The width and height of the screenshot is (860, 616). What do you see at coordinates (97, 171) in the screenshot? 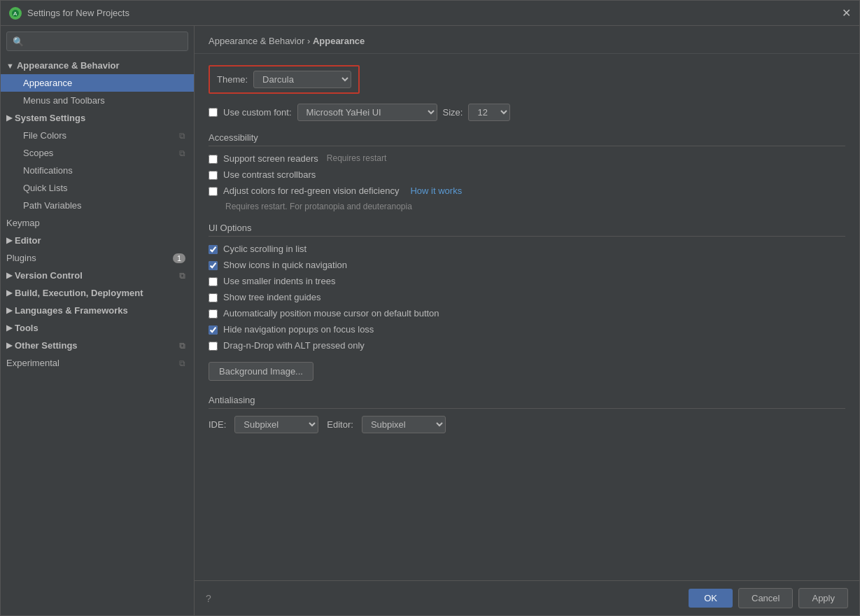
I see `sidebar-item-notifications: Notifications` at bounding box center [97, 171].